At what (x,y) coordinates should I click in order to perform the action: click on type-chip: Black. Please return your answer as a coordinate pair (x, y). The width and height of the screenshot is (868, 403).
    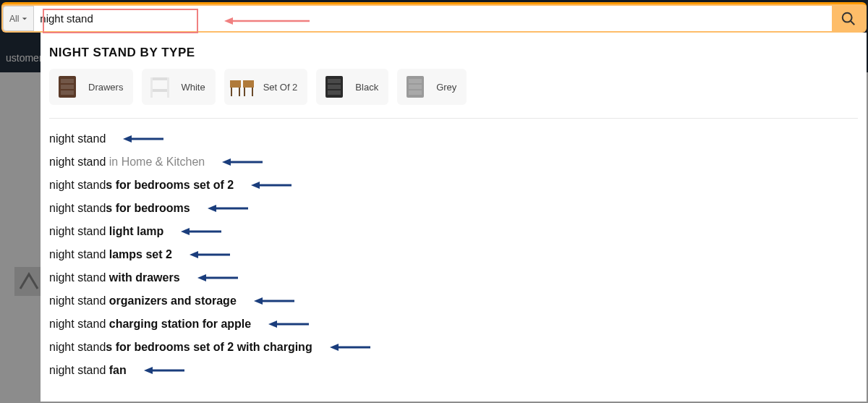
    Looking at the image, I should click on (352, 87).